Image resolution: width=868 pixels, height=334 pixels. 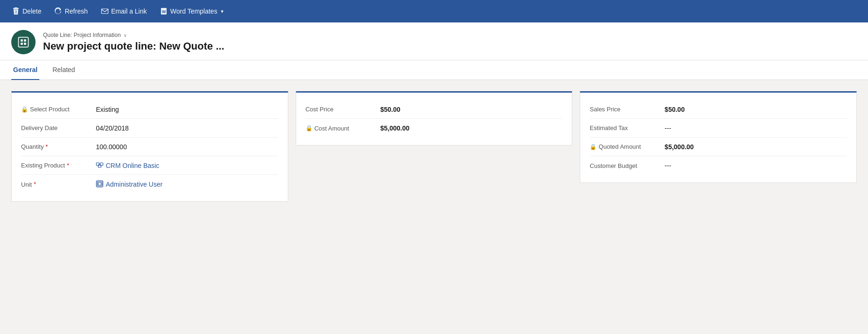 I want to click on header-area: Quote Line: Project Information ∨ New pr…, so click(x=434, y=41).